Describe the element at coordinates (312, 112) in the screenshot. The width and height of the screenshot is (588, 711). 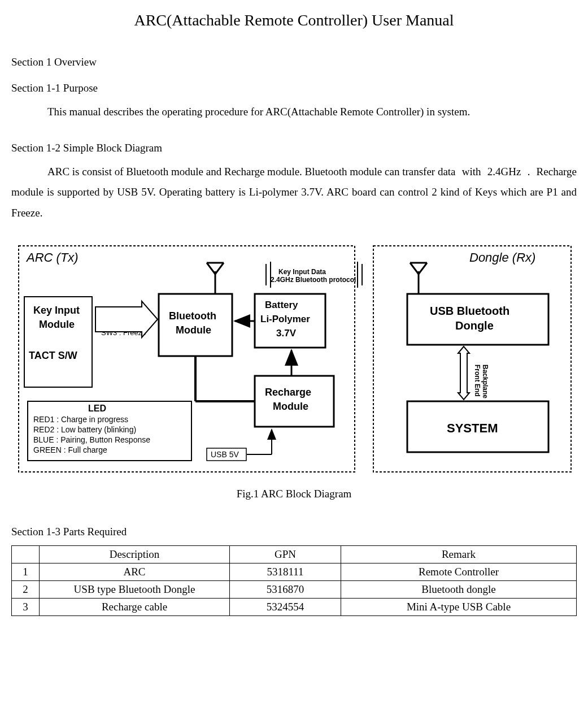
I see `section-1-1-body: This manual describes the operating proc…` at that location.